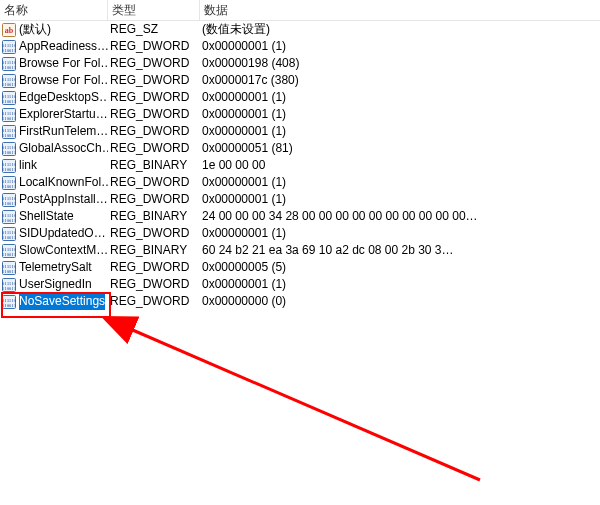 The height and width of the screenshot is (505, 600). What do you see at coordinates (54, 98) in the screenshot?
I see `value-name-cell: 011110110011EdgeDesktopS…` at bounding box center [54, 98].